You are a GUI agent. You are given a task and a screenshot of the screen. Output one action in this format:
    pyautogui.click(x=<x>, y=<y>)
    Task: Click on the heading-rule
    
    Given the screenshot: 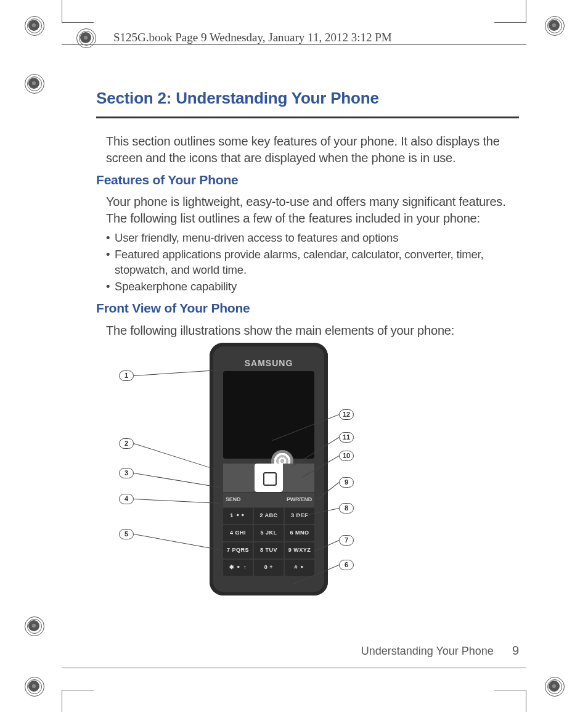 What is the action you would take?
    pyautogui.click(x=308, y=117)
    